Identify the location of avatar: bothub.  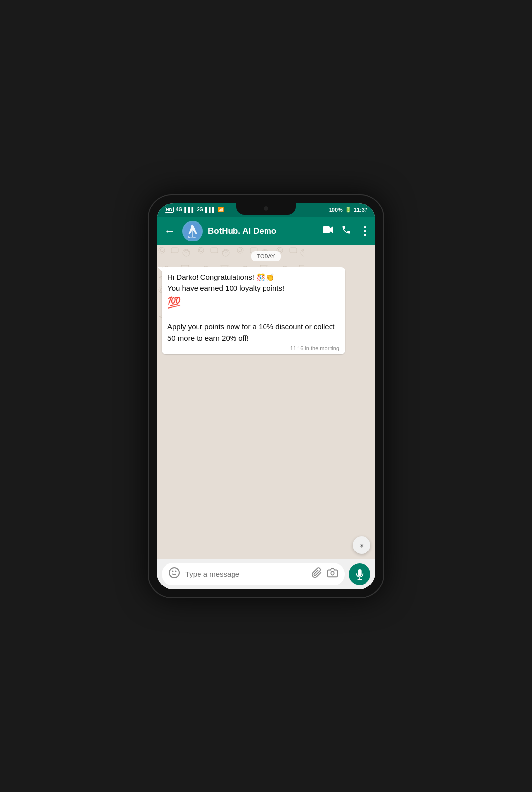
(193, 231).